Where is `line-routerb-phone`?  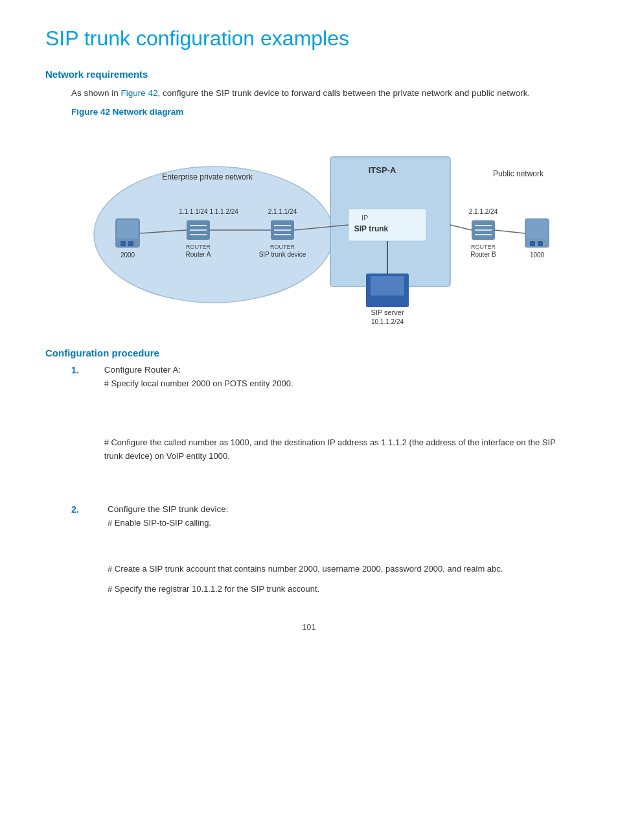
line-routerb-phone is located at coordinates (510, 232).